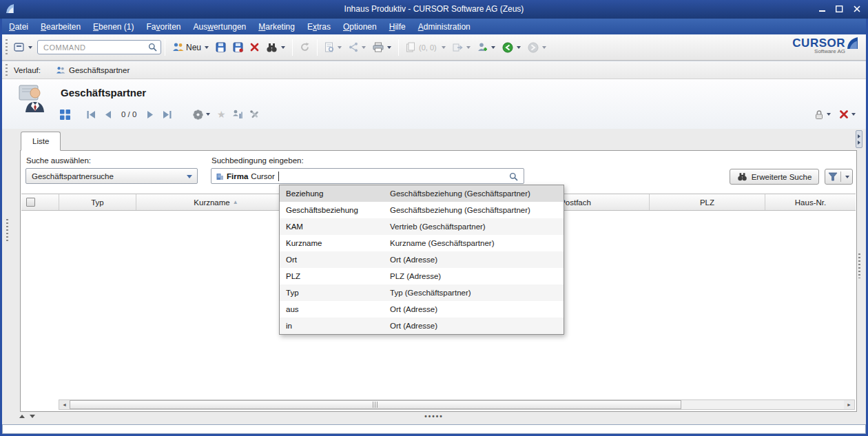 This screenshot has width=868, height=436. Describe the element at coordinates (1, 227) in the screenshot. I see `window-border-left` at that location.